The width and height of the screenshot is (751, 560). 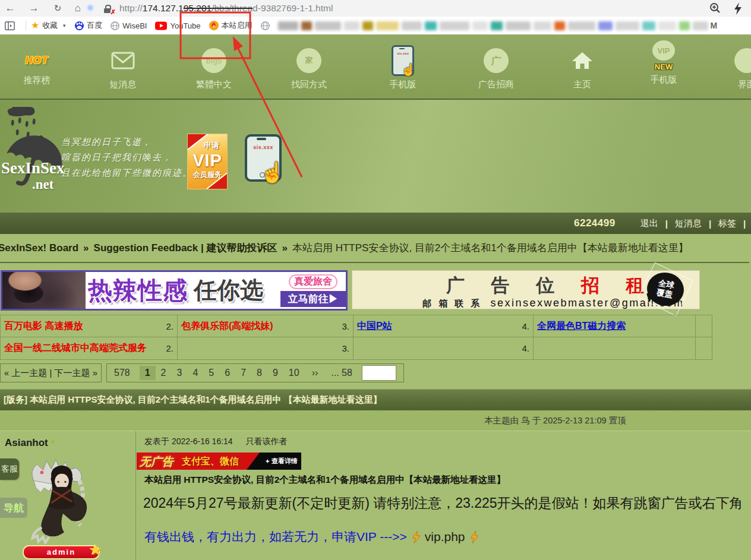 I want to click on nav-item-advertising: 广 广告招商, so click(x=496, y=68).